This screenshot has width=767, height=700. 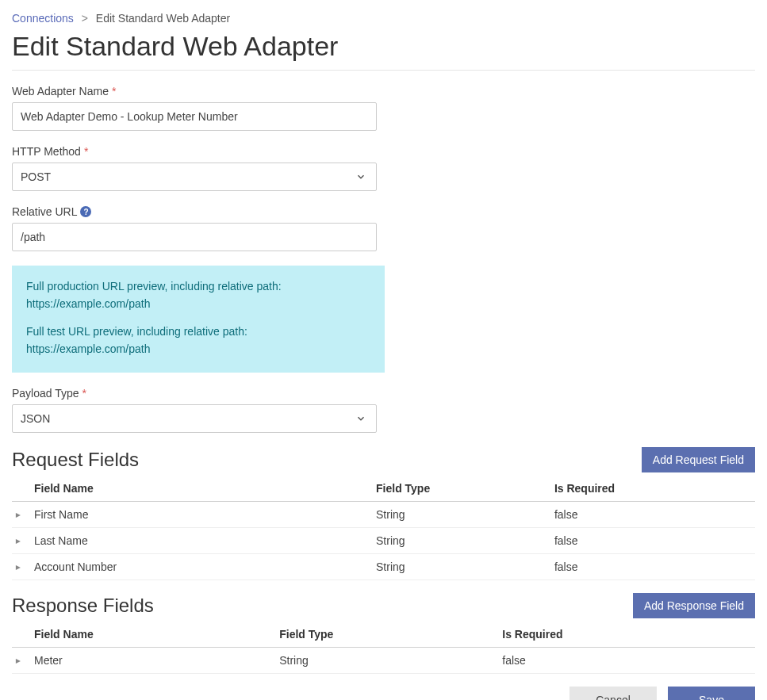 What do you see at coordinates (698, 460) in the screenshot?
I see `add-request-field-button: Add Request Field` at bounding box center [698, 460].